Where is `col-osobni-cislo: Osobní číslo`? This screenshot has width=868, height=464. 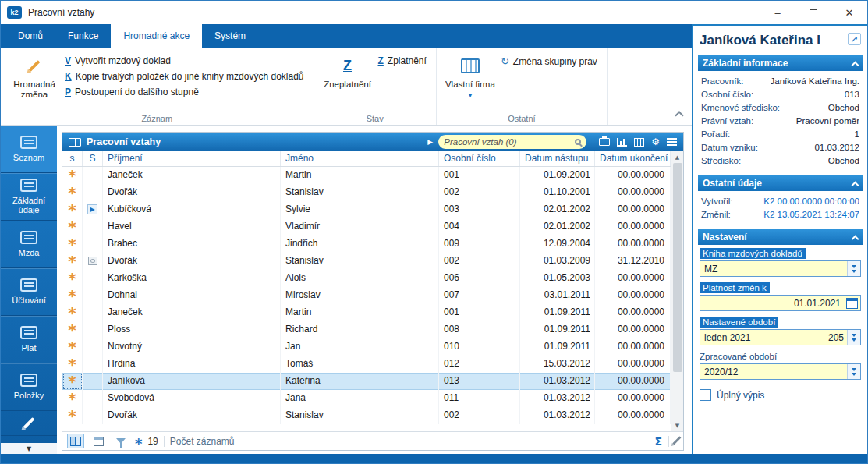 col-osobni-cislo: Osobní číslo is located at coordinates (480, 159).